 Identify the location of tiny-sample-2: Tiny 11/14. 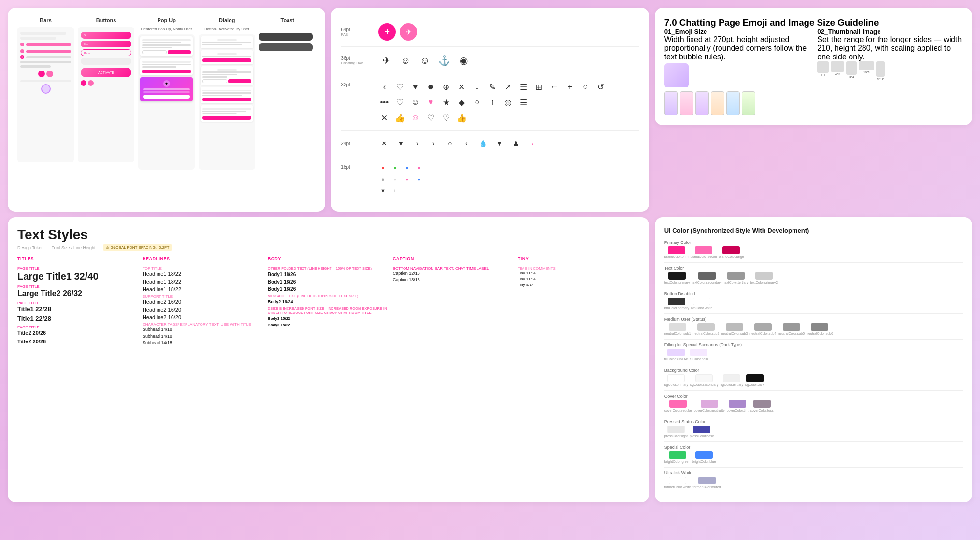
(579, 279).